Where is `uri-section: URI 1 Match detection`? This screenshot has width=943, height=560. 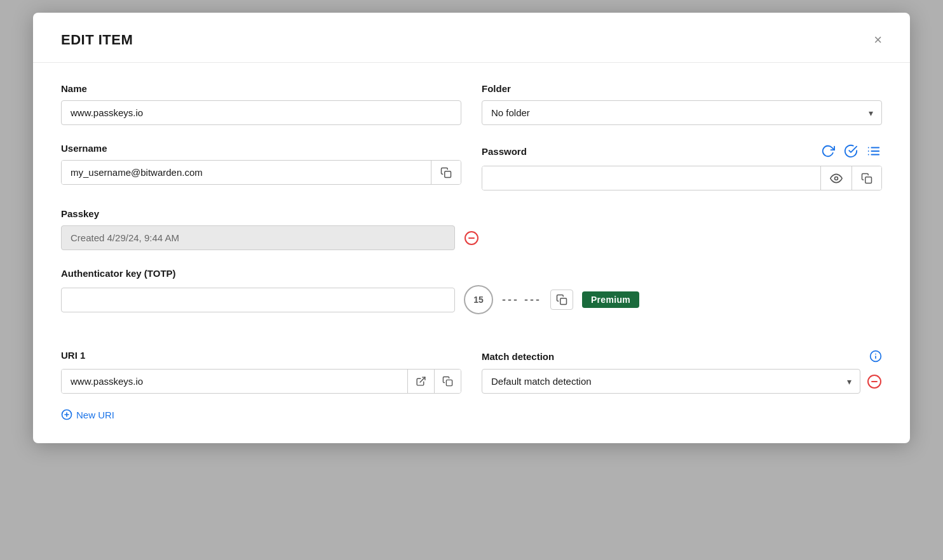
uri-section: URI 1 Match detection is located at coordinates (471, 372).